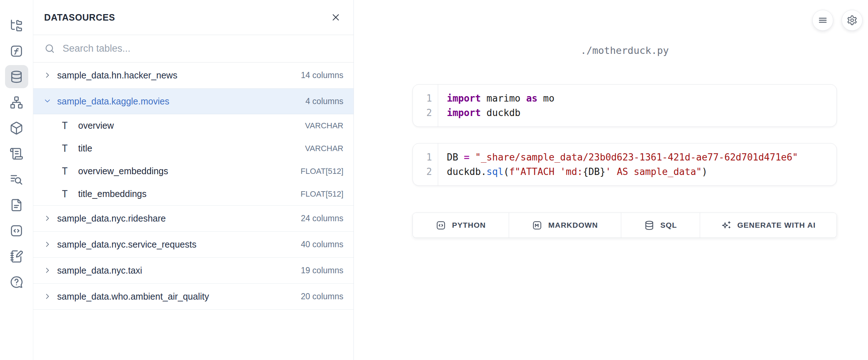 Image resolution: width=868 pixels, height=360 pixels. Describe the element at coordinates (193, 218) in the screenshot. I see `table-row: sample_data.nyc.rideshare24 columns` at that location.